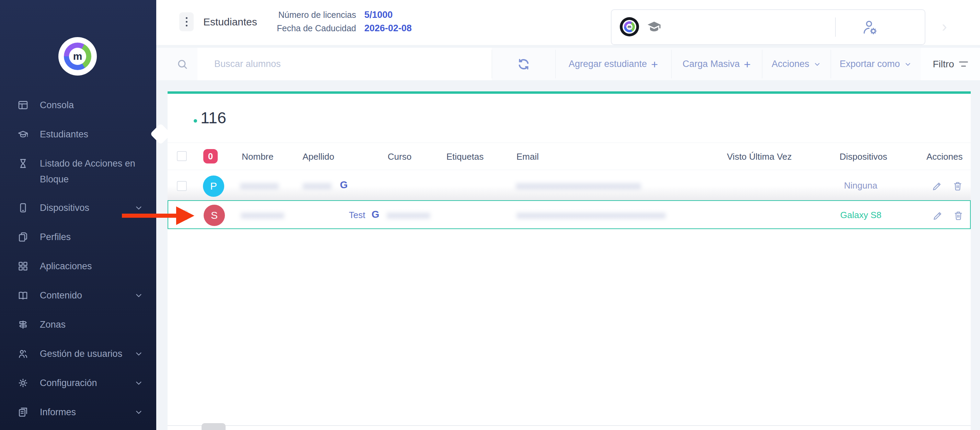 The width and height of the screenshot is (980, 430). I want to click on brand-logo-ring: m, so click(78, 56).